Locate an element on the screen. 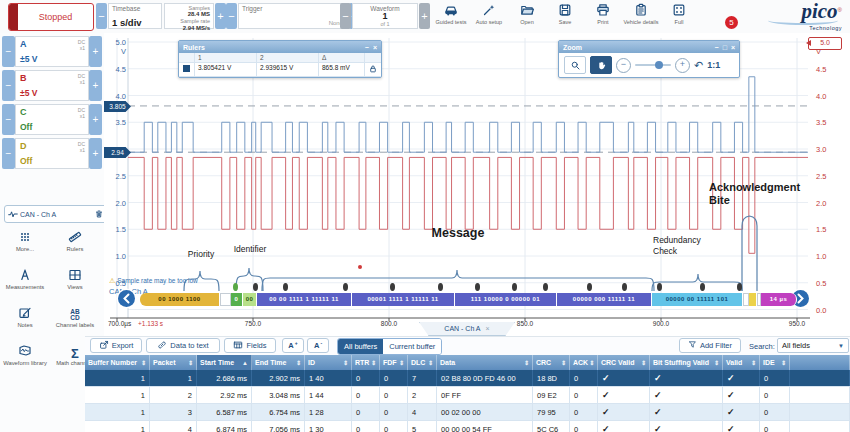  column-header-buffer-number: Buffer Number⇕ is located at coordinates (118, 362).